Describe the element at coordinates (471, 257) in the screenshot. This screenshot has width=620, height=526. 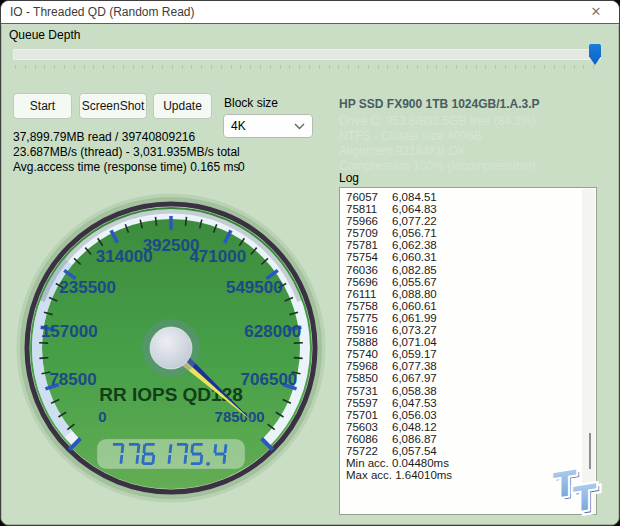
I see `log-row: 757546,060.31` at that location.